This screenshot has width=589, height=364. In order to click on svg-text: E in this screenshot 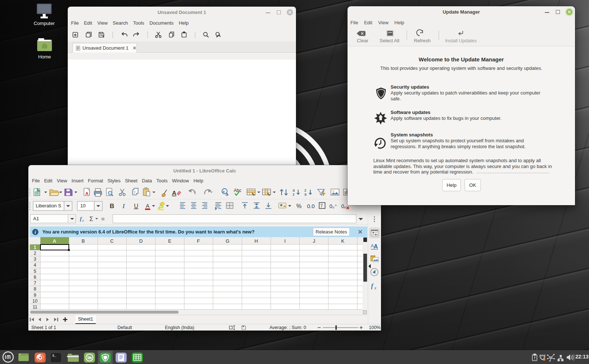, I will do `click(170, 241)`.